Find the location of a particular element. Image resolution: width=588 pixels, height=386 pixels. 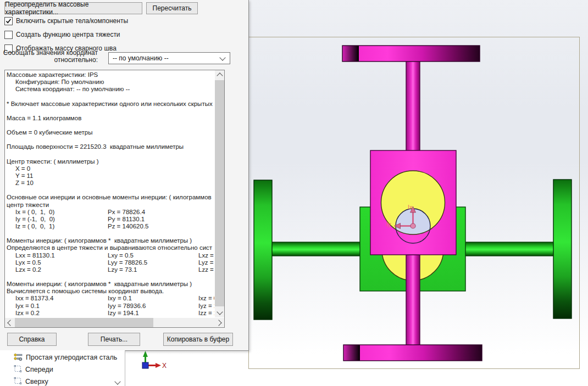

results-line: Площадь поверхности = 221520.3 квадратны… is located at coordinates (110, 147).